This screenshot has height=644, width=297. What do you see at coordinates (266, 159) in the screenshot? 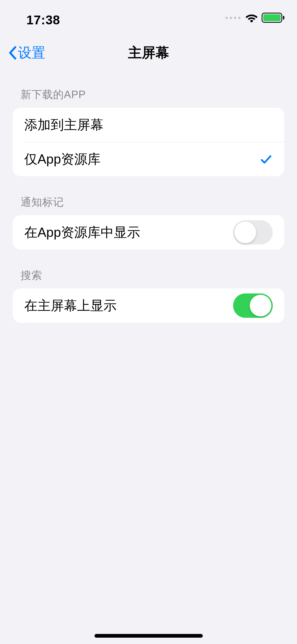
I see `checkmark-icon` at bounding box center [266, 159].